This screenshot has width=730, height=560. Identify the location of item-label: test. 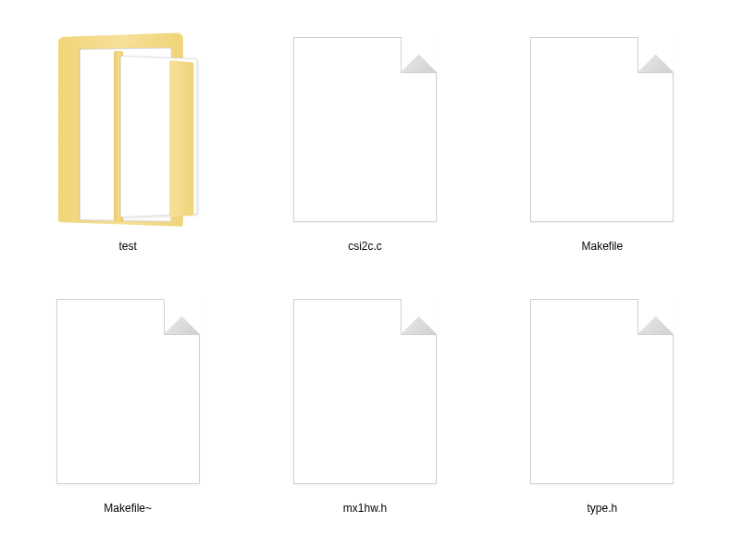
(128, 246).